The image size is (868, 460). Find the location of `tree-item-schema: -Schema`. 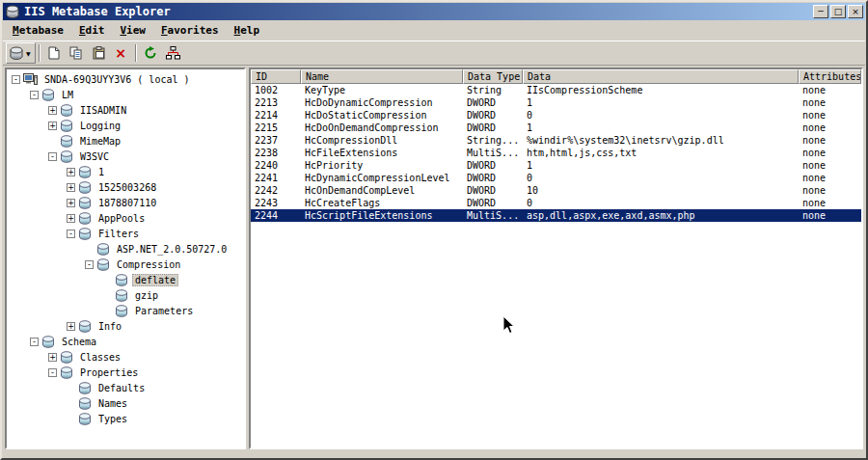

tree-item-schema: -Schema is located at coordinates (125, 341).